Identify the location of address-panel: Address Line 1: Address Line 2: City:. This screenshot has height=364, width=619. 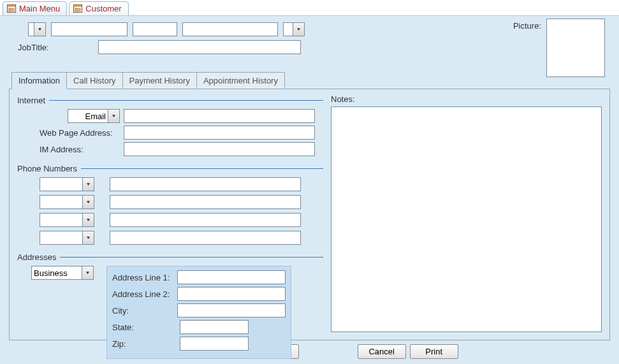
(199, 312).